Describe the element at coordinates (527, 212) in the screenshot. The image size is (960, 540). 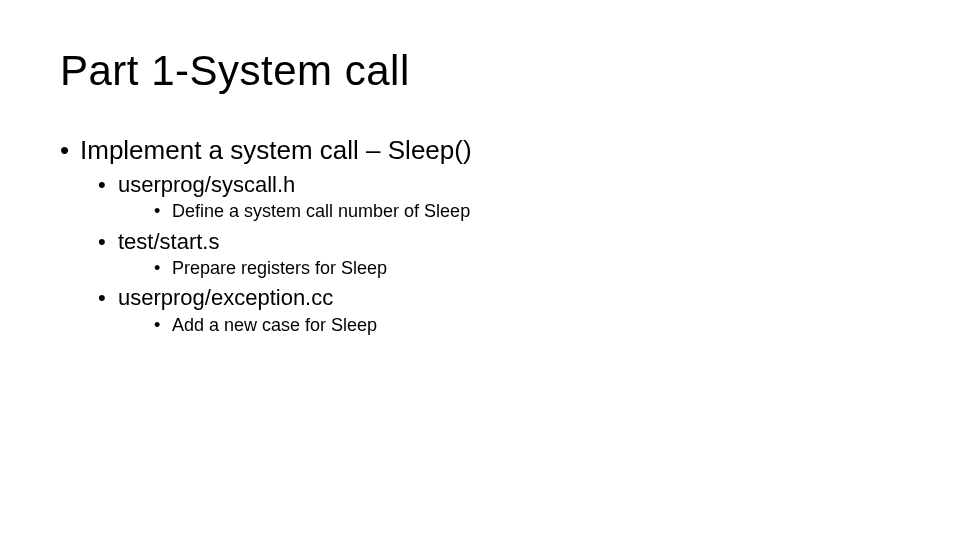
I see `bullet-lvl3: Define a system call number of Sleep` at that location.